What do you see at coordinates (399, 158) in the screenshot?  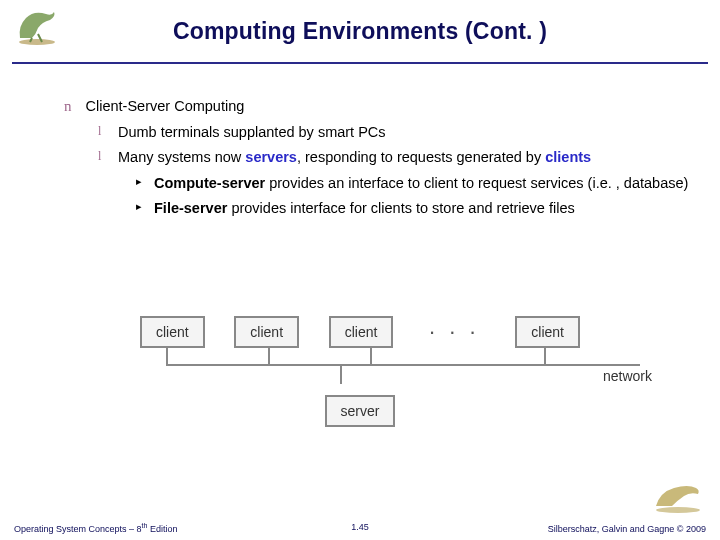 I see `bullet-level2: l Many systems now servers, responding t…` at bounding box center [399, 158].